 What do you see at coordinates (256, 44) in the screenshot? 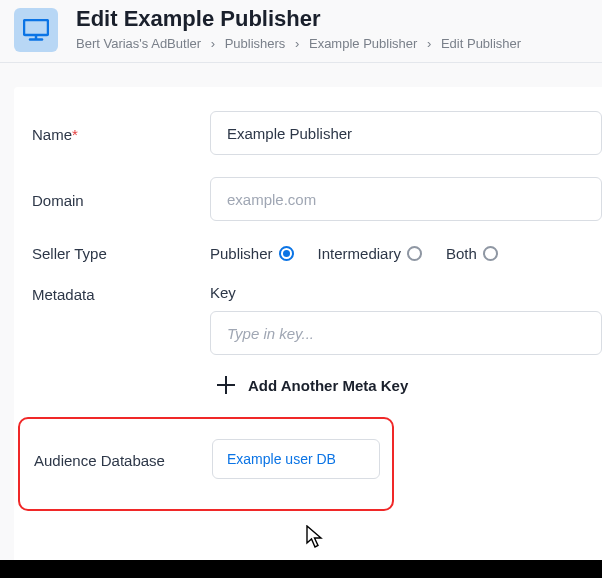
I see `breadcrumb-item: Publishers` at bounding box center [256, 44].